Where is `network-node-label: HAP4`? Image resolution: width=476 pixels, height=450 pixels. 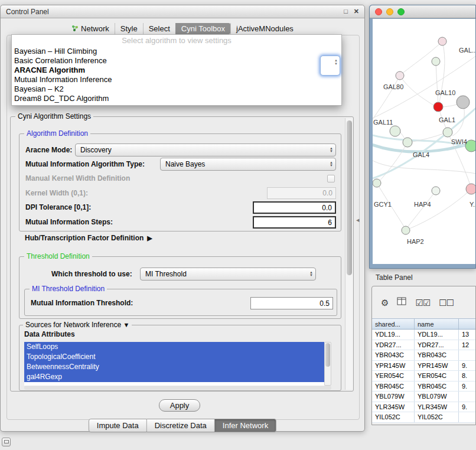
network-node-label: HAP4 is located at coordinates (423, 204).